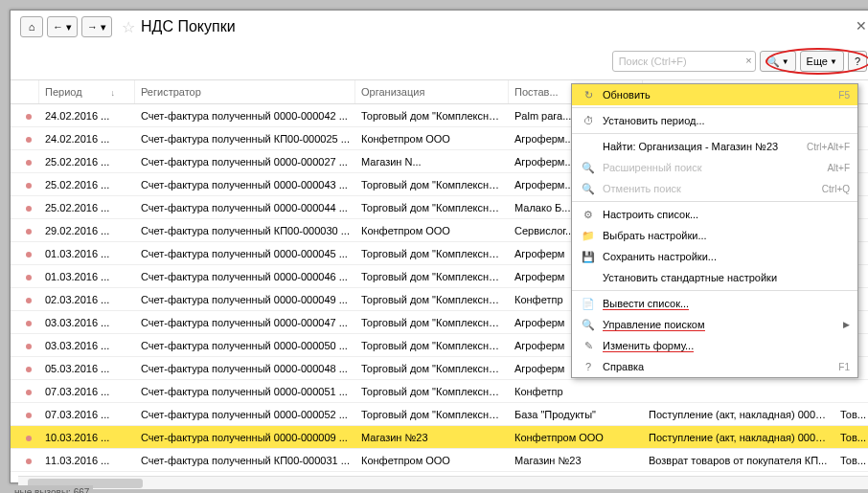 This screenshot has height=493, width=868. What do you see at coordinates (726, 121) in the screenshot?
I see `menu-label: Установить период...` at bounding box center [726, 121].